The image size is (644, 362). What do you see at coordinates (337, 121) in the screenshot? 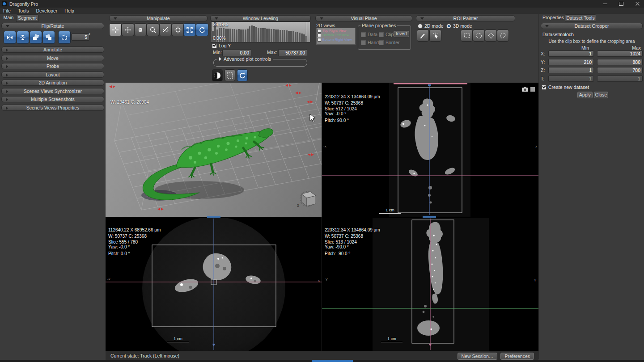
I see `pitch-overlay: Pitch: 90.0 °` at bounding box center [337, 121].